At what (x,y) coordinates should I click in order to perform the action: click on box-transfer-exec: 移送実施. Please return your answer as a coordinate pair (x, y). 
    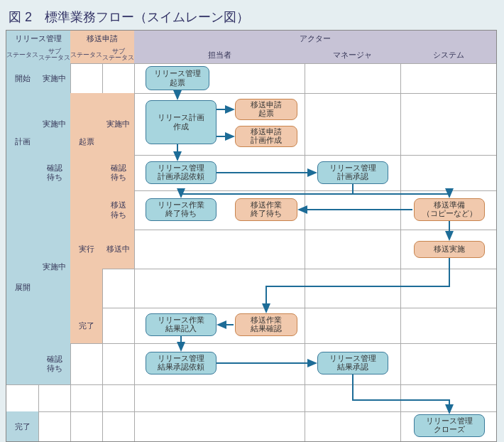
    Looking at the image, I should click on (449, 249).